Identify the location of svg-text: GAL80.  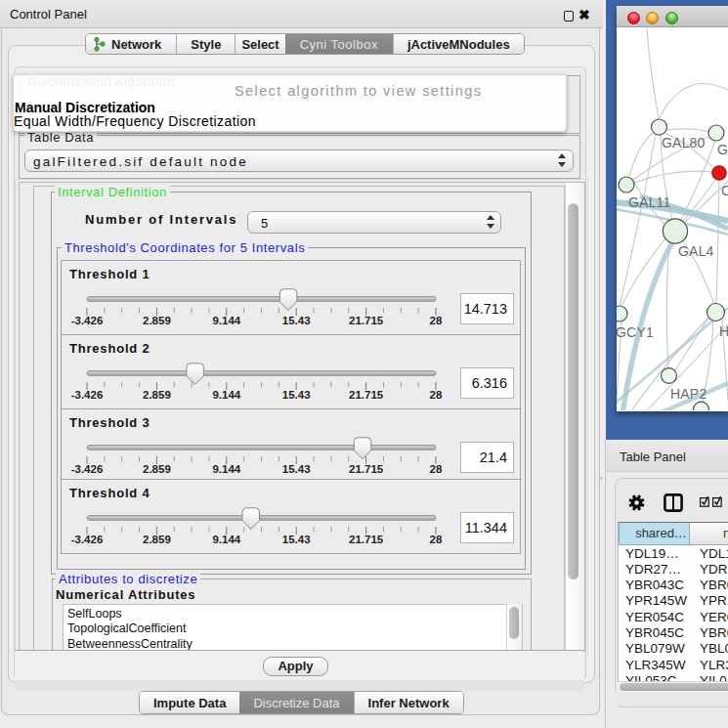
(684, 143).